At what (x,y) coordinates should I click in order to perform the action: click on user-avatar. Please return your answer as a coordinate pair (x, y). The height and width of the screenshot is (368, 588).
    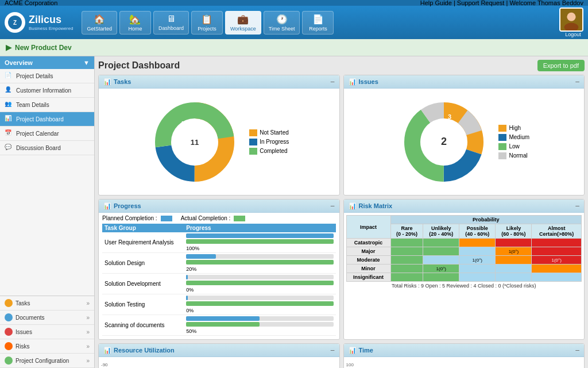
    Looking at the image, I should click on (571, 20).